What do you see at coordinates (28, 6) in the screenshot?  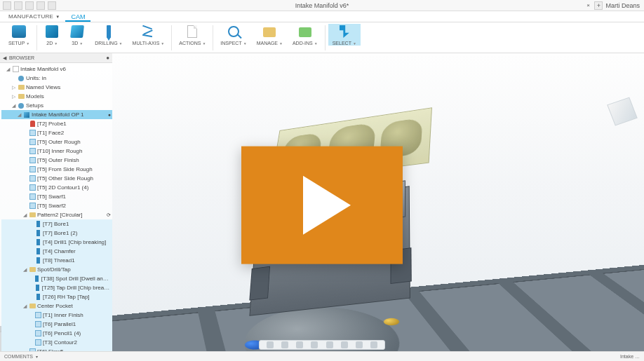 I see `quick-access-toolbar` at bounding box center [28, 6].